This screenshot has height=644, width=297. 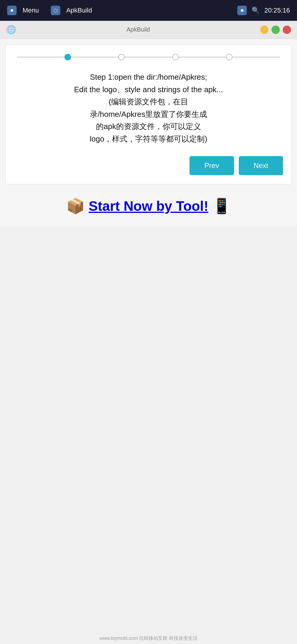 I want to click on next-button: Next, so click(x=261, y=166).